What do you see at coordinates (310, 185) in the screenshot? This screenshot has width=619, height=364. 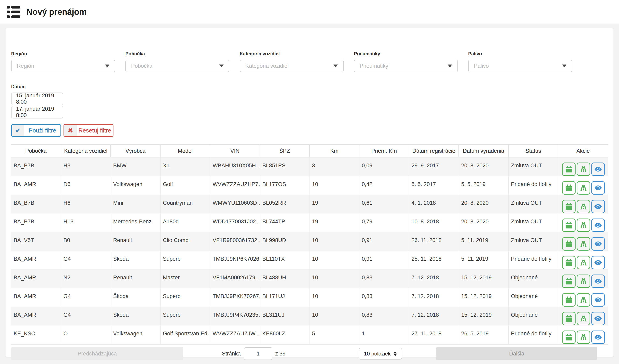 I see `table-row: BA_AMRD6VolkswagenGolfWVWZZZAUZHP7…BL177…` at bounding box center [310, 185].